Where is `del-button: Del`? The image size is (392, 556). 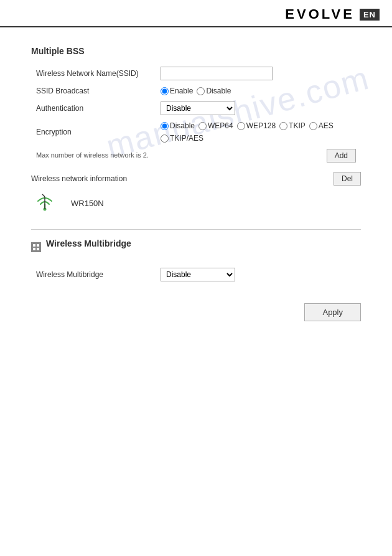
del-button: Del is located at coordinates (347, 179).